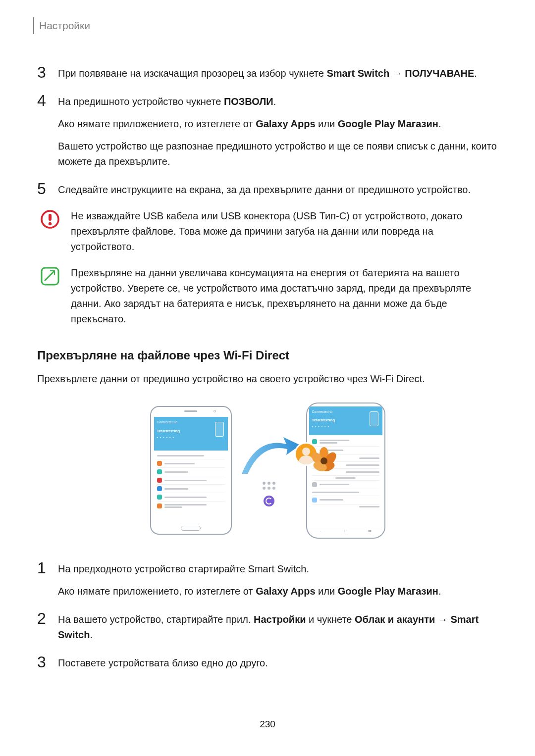 This screenshot has width=535, height=756. I want to click on step-text: На вашето устройство, стартирайте прил. …, so click(278, 627).